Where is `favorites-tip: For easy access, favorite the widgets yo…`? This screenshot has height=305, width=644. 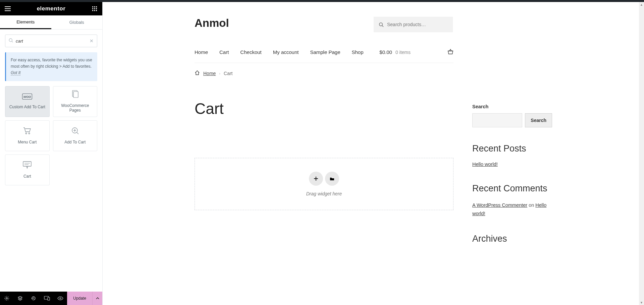 favorites-tip: For easy access, favorite the widgets yo… is located at coordinates (51, 67).